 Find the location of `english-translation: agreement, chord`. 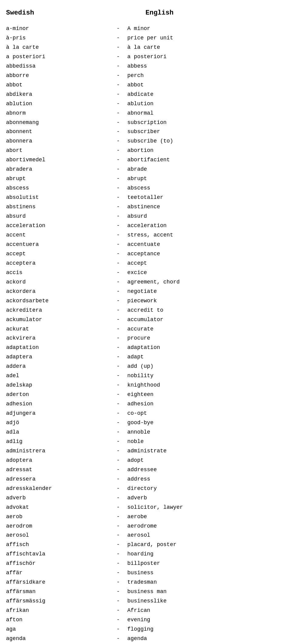

english-translation: agreement, chord is located at coordinates (206, 282).